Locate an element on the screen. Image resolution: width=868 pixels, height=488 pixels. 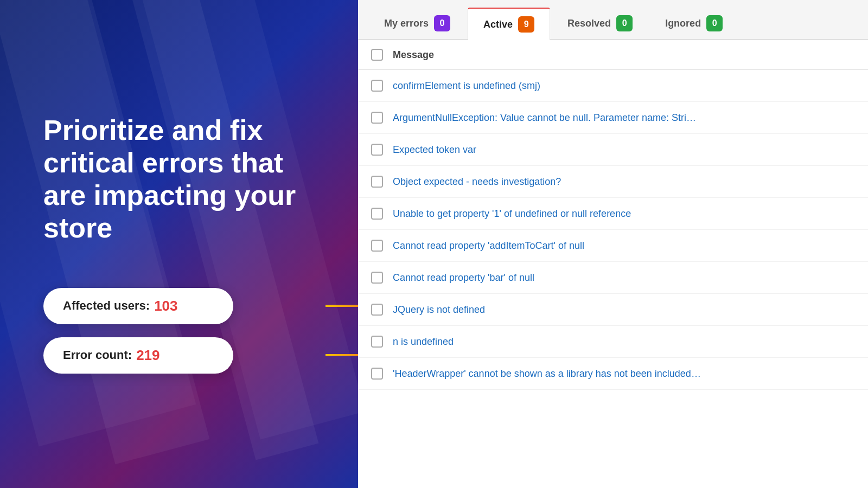
table-header: Message is located at coordinates (613, 55).